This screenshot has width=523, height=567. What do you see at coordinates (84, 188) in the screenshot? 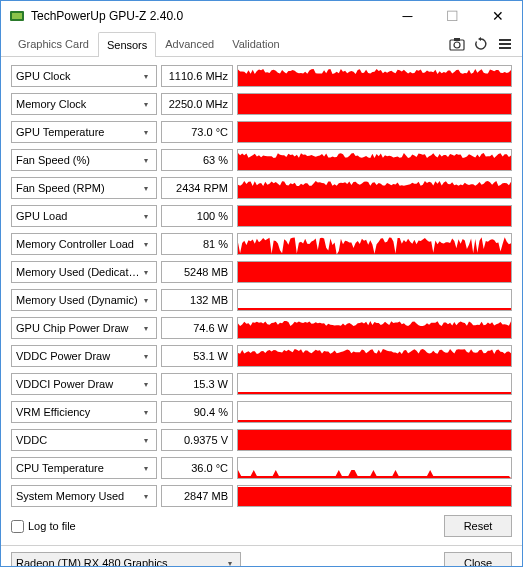
I see `sensor-label-dropdown: Fan Speed (RPM)▾` at bounding box center [84, 188].